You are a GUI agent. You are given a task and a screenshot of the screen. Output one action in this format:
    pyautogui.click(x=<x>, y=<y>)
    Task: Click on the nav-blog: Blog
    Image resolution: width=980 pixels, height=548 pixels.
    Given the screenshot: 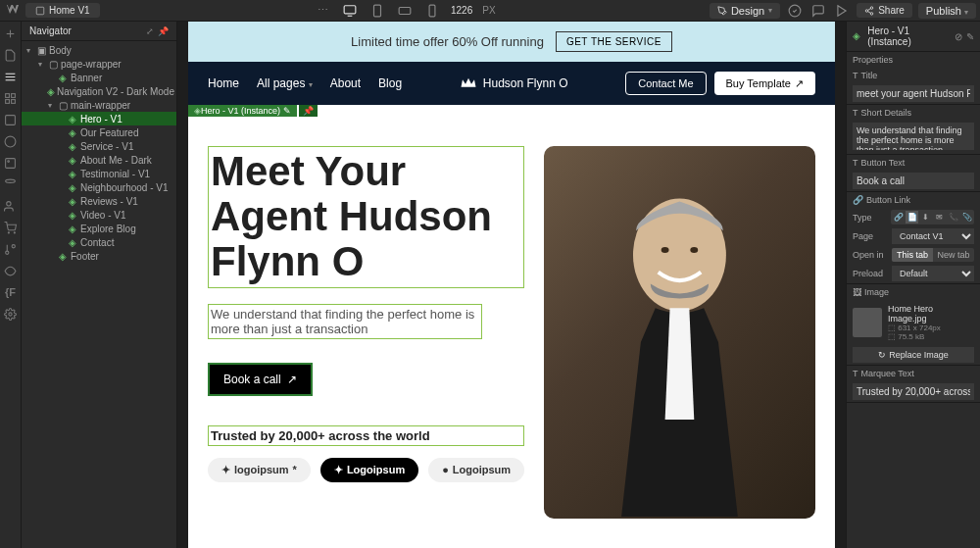 What is the action you would take?
    pyautogui.click(x=390, y=83)
    